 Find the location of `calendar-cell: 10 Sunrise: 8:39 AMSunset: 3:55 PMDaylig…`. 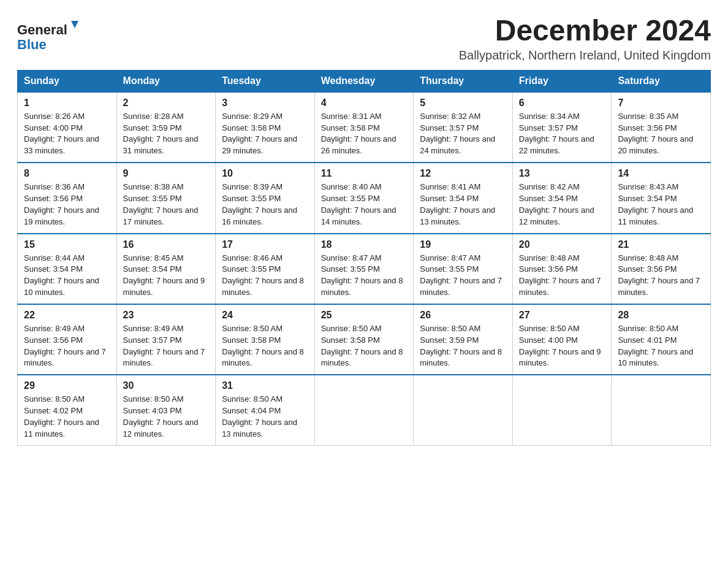

calendar-cell: 10 Sunrise: 8:39 AMSunset: 3:55 PMDaylig… is located at coordinates (265, 197).